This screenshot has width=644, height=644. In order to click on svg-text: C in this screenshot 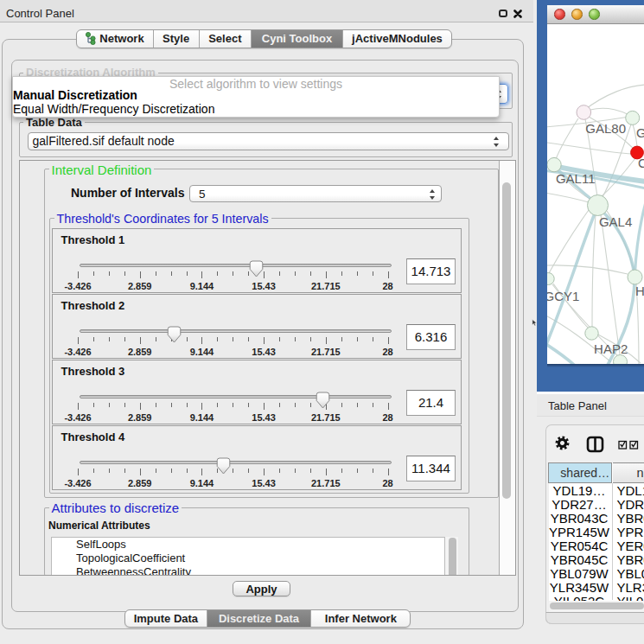, I will do `click(641, 163)`.